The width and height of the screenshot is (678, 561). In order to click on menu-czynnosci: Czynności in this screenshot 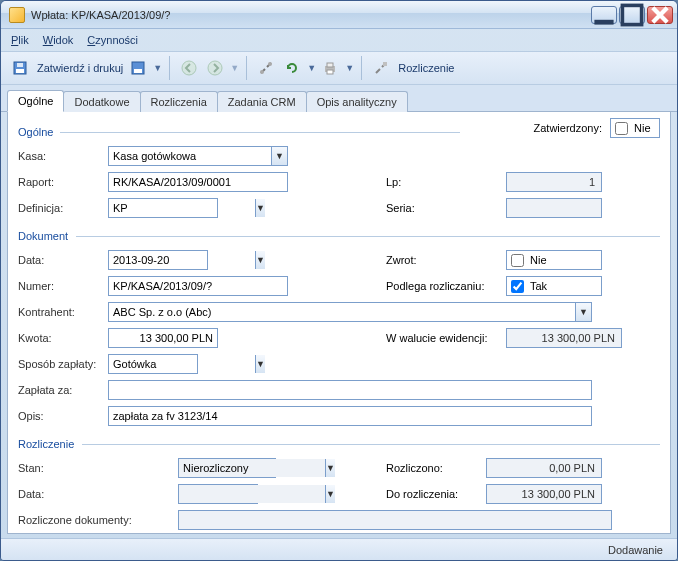, I will do `click(112, 40)`.